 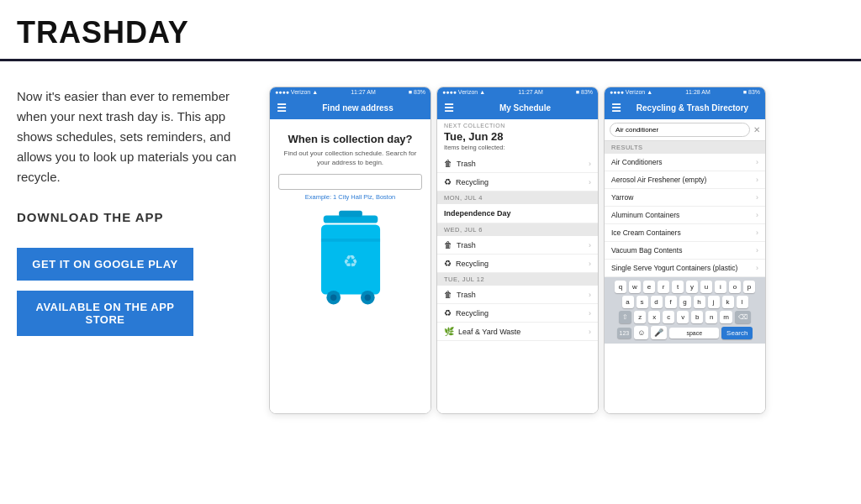 What do you see at coordinates (663, 287) in the screenshot?
I see `key-r: r` at bounding box center [663, 287].